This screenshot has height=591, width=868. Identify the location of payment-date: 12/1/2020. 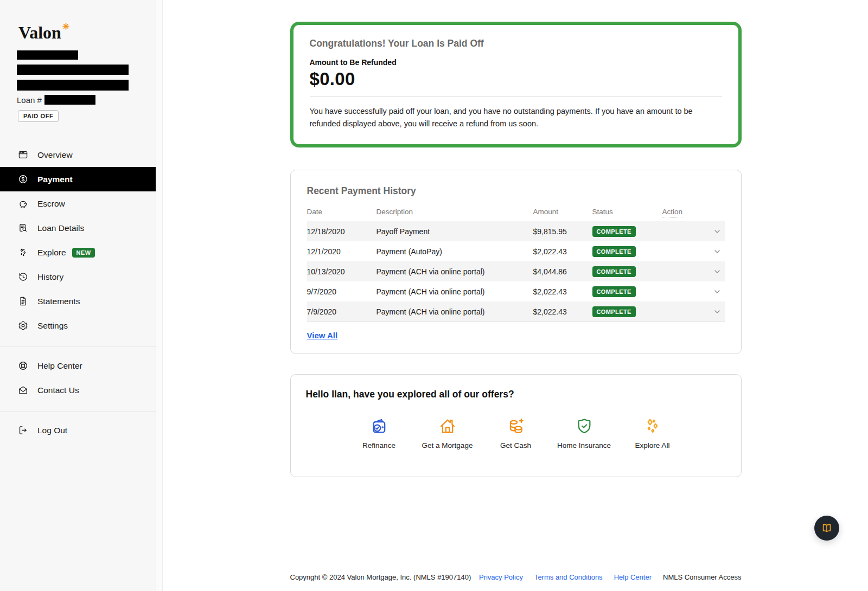
(342, 252).